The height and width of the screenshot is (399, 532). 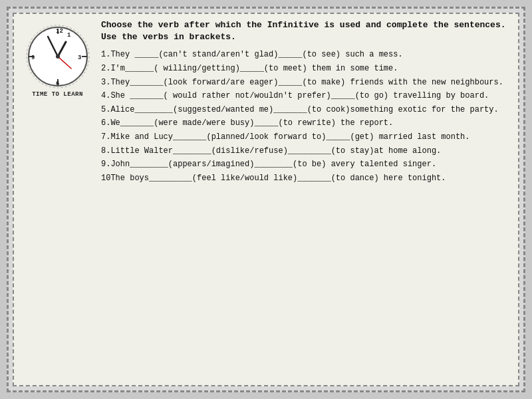 I want to click on svg-text: 9, so click(x=33, y=58).